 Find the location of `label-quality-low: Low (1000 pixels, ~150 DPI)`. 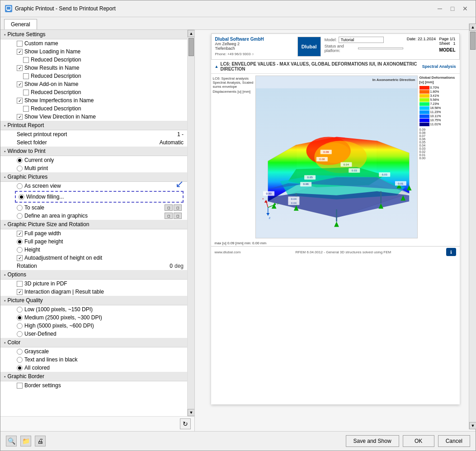

label-quality-low: Low (1000 pixels, ~150 DPI) is located at coordinates (59, 309).